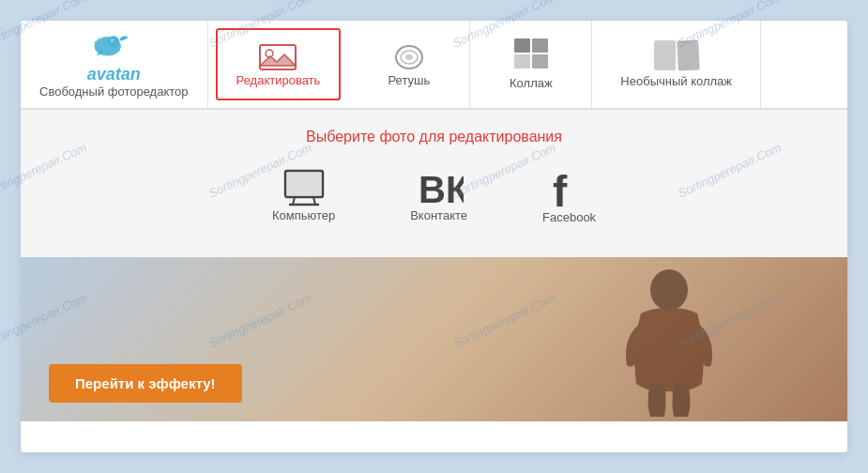  Describe the element at coordinates (409, 57) in the screenshot. I see `retouch-icon` at that location.